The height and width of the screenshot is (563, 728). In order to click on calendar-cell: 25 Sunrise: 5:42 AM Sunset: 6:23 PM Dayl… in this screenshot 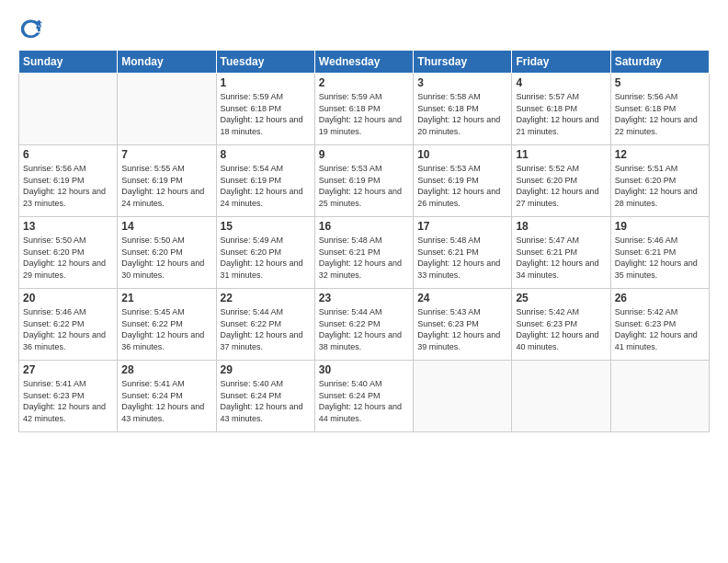, I will do `click(561, 325)`.